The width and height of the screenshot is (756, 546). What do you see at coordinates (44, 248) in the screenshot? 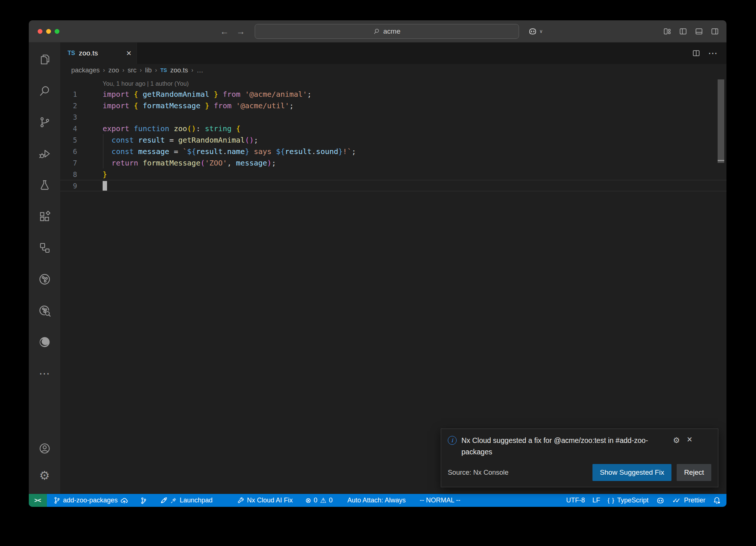
I see `nx-console-icon` at bounding box center [44, 248].